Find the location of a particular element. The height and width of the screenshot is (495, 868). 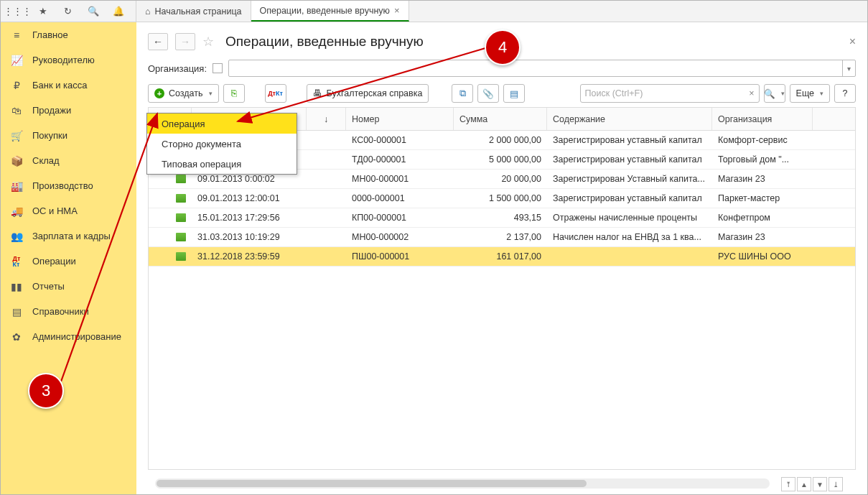

dtkt-button: ДтКт is located at coordinates (276, 93).